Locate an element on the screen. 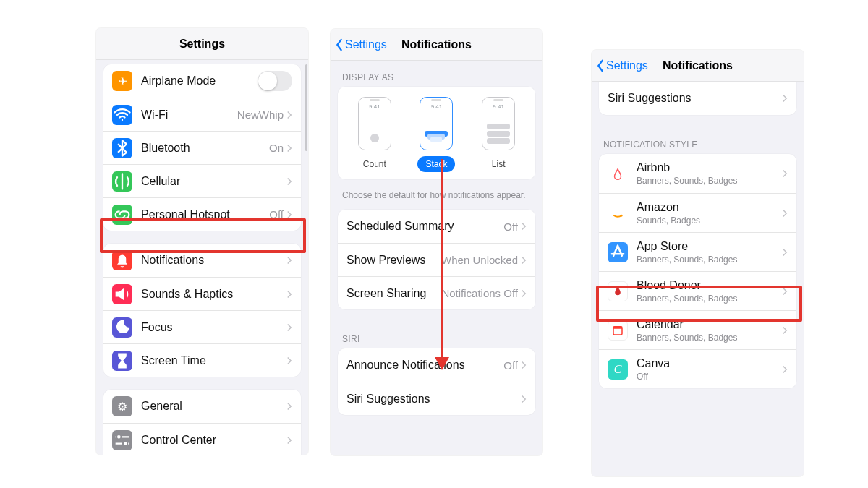 This screenshot has height=488, width=868. announce-label: Announce Notifications is located at coordinates (425, 365).